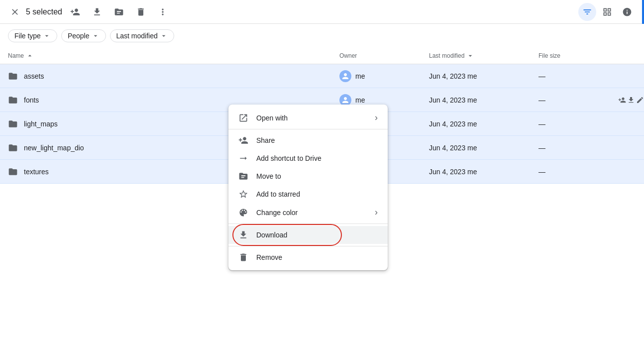  What do you see at coordinates (384, 56) in the screenshot?
I see `col-owner-header: Owner` at bounding box center [384, 56].